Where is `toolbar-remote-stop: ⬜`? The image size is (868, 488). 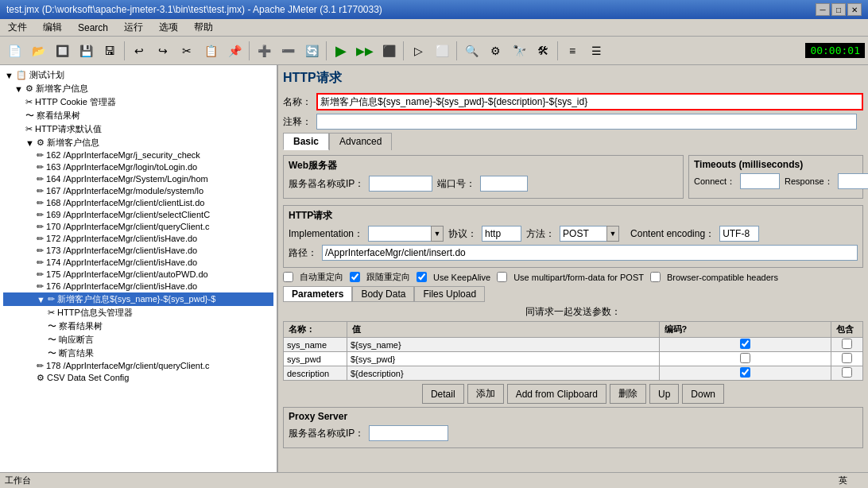 toolbar-remote-stop: ⬜ is located at coordinates (442, 51).